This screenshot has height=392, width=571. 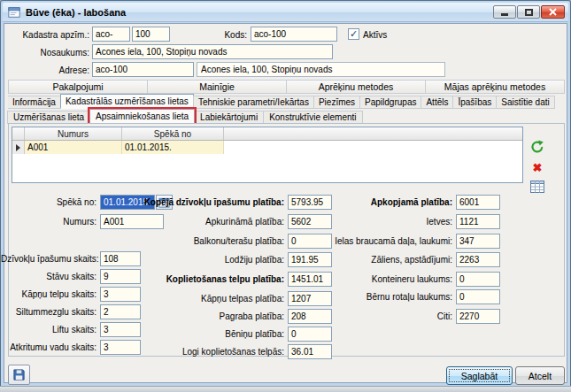 What do you see at coordinates (14, 12) in the screenshot?
I see `app-icon` at bounding box center [14, 12].